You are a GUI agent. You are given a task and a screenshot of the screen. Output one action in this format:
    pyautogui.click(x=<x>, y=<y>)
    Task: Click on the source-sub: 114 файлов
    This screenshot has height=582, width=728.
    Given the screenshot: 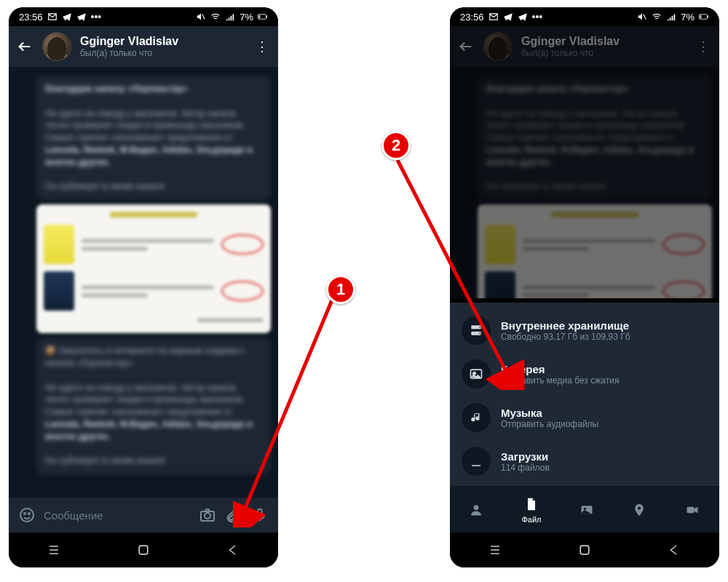 What is the action you would take?
    pyautogui.click(x=526, y=468)
    